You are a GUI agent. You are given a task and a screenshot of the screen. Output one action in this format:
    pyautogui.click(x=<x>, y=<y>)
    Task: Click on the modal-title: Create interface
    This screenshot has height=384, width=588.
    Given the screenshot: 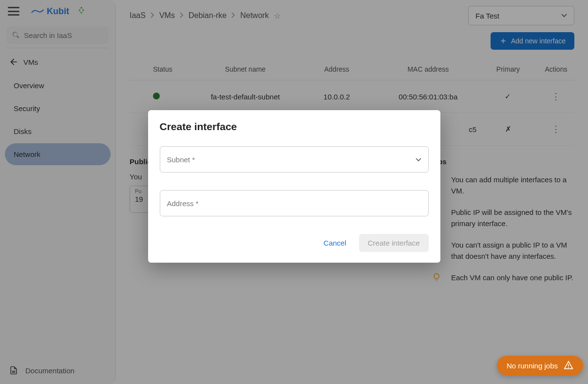 What is the action you would take?
    pyautogui.click(x=294, y=127)
    